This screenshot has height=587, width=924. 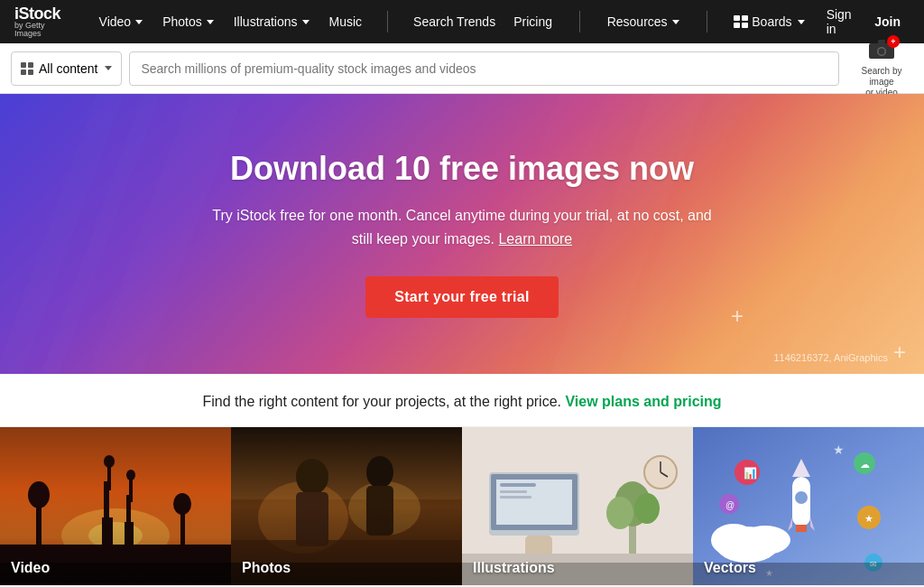 I want to click on nav-divider, so click(x=388, y=22).